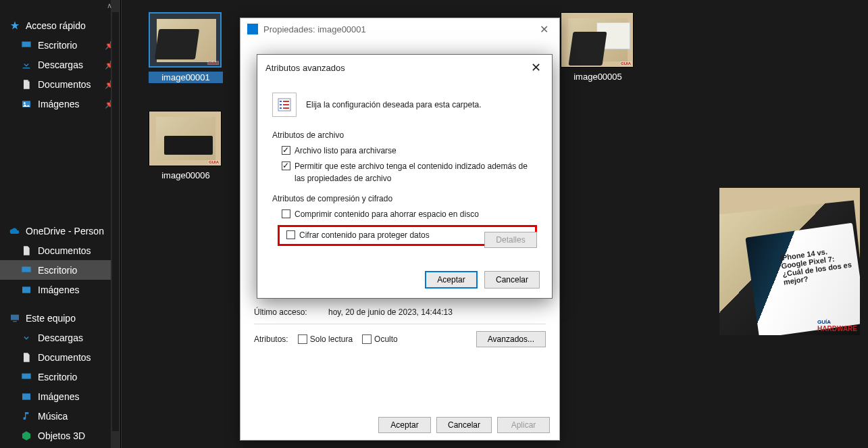 The image size is (868, 448). I want to click on sidebar-item-images: Imágenes 📌, so click(60, 104).